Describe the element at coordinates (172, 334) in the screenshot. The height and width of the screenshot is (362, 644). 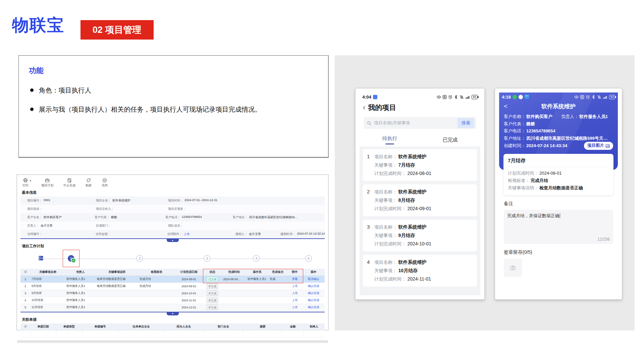
I see `empty-row` at that location.